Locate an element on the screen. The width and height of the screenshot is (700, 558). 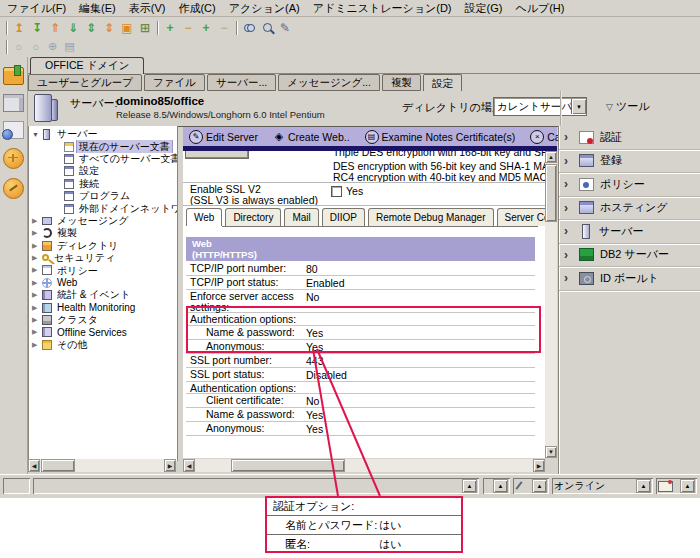
tree-item-4: 接続 is located at coordinates (103, 184).